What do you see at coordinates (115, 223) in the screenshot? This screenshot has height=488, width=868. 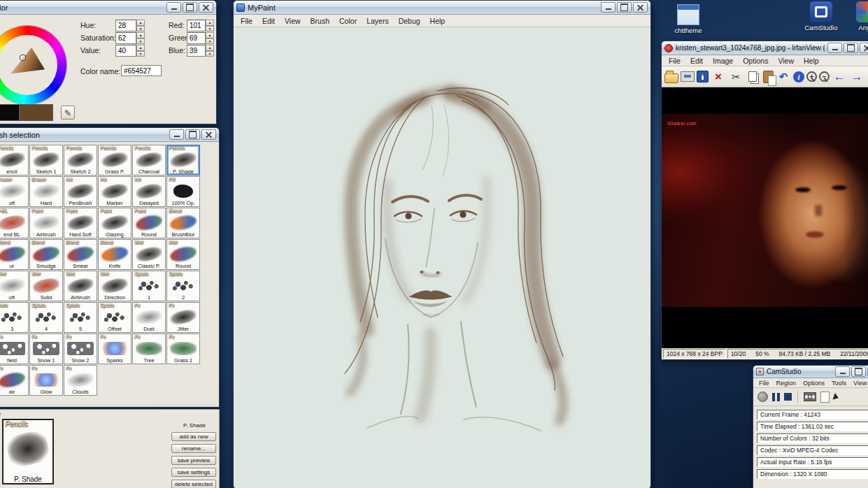 I see `brush-glazing: PaintGlazing` at bounding box center [115, 223].